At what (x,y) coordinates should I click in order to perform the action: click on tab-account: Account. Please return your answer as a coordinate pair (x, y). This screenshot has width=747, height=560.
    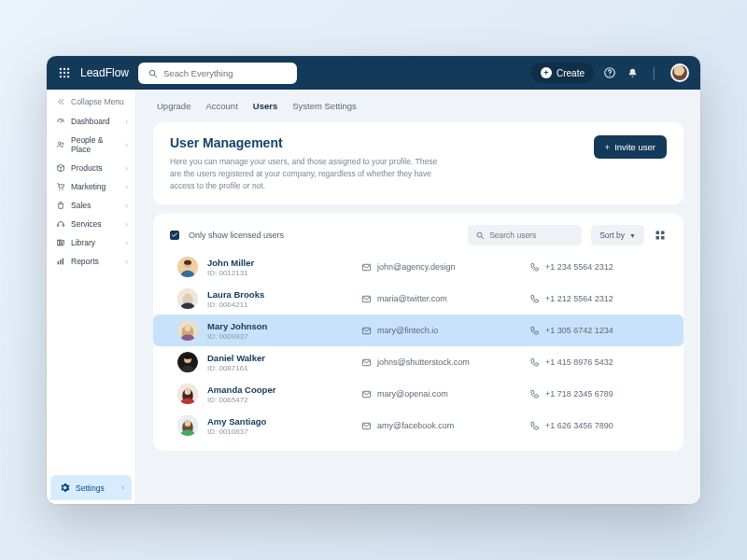
    Looking at the image, I should click on (221, 106).